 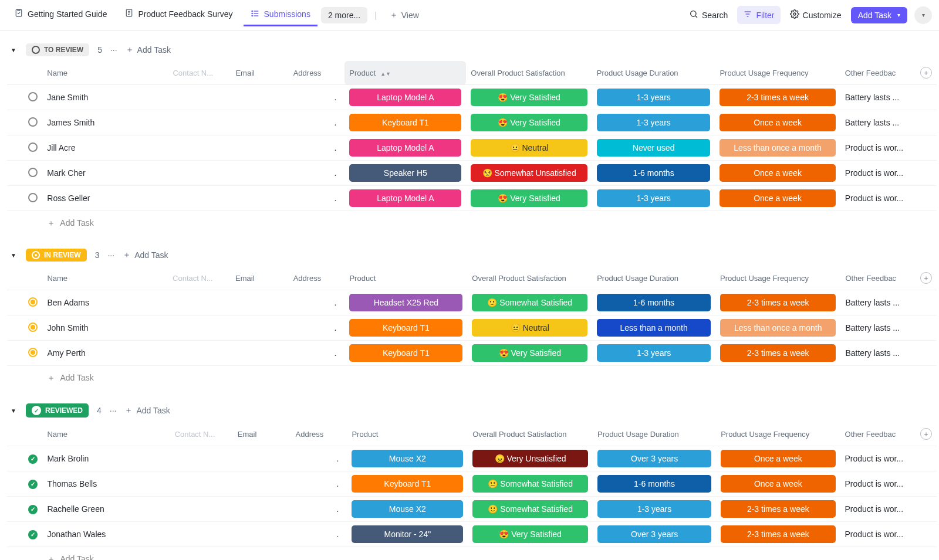 What do you see at coordinates (879, 15) in the screenshot?
I see `add-task-primary-button: Add Task ▾` at bounding box center [879, 15].